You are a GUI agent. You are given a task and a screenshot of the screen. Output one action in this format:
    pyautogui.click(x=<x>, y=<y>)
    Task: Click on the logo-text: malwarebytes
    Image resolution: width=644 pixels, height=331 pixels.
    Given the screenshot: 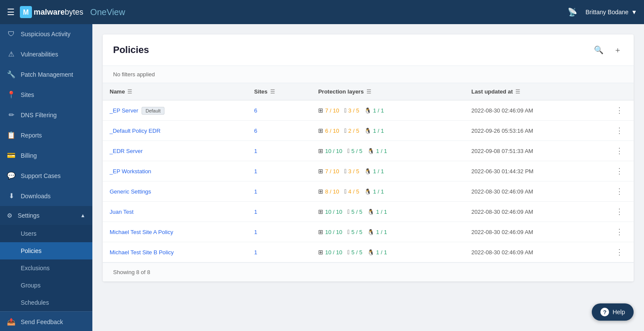 What is the action you would take?
    pyautogui.click(x=59, y=12)
    